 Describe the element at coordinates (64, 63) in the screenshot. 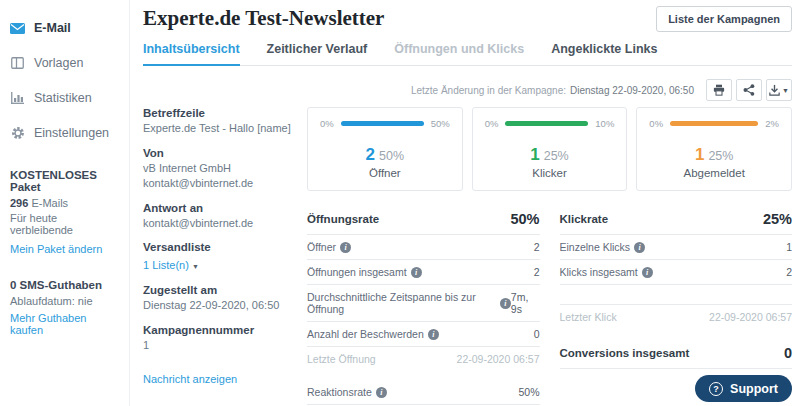

I see `sidebar-item-vorlagen: Vorlagen` at that location.